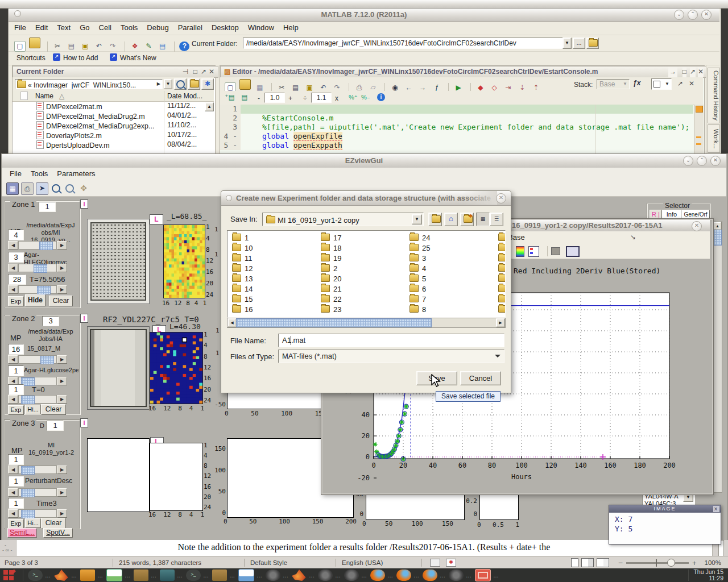 Image resolution: width=728 pixels, height=582 pixels. I want to click on plate-image-zone2, so click(118, 368).